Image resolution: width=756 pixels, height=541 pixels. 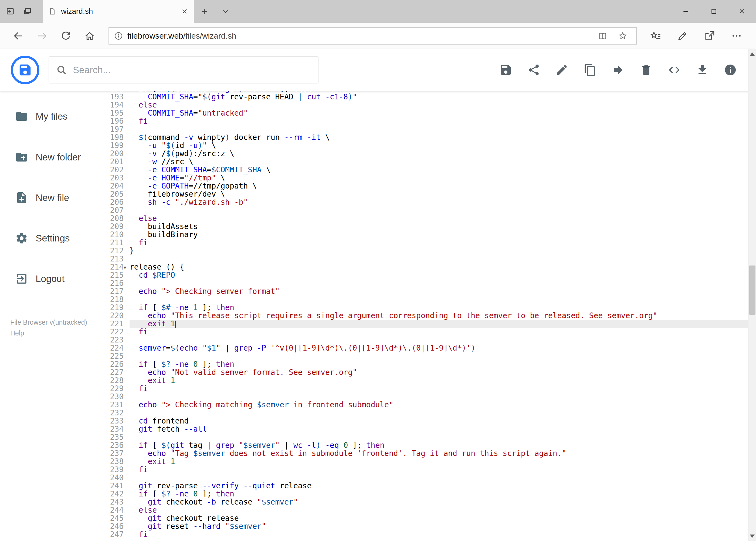 I want to click on tabs-you-set-aside-icon, so click(x=27, y=11).